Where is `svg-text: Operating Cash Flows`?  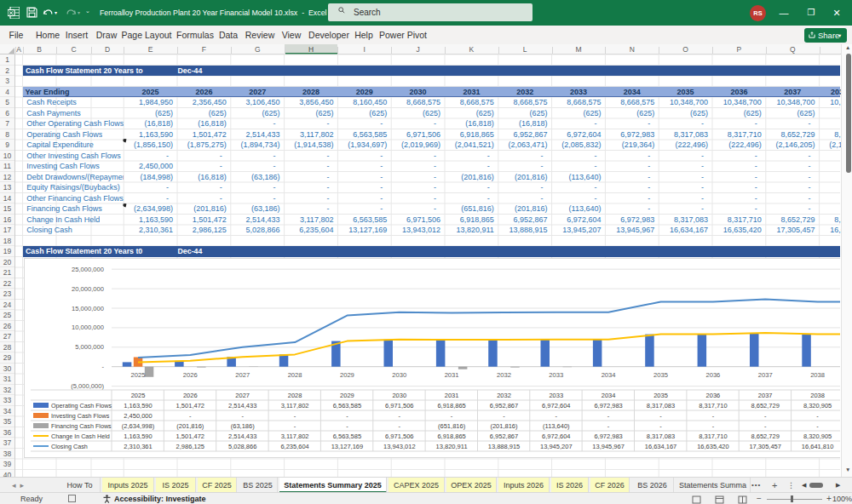
svg-text: Operating Cash Flows is located at coordinates (82, 405).